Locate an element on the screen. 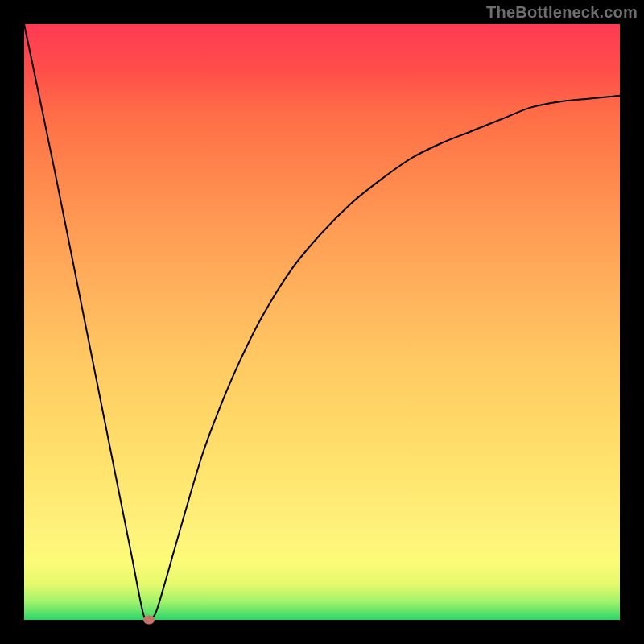  watermark-text: TheBottleneck.com is located at coordinates (562, 13).